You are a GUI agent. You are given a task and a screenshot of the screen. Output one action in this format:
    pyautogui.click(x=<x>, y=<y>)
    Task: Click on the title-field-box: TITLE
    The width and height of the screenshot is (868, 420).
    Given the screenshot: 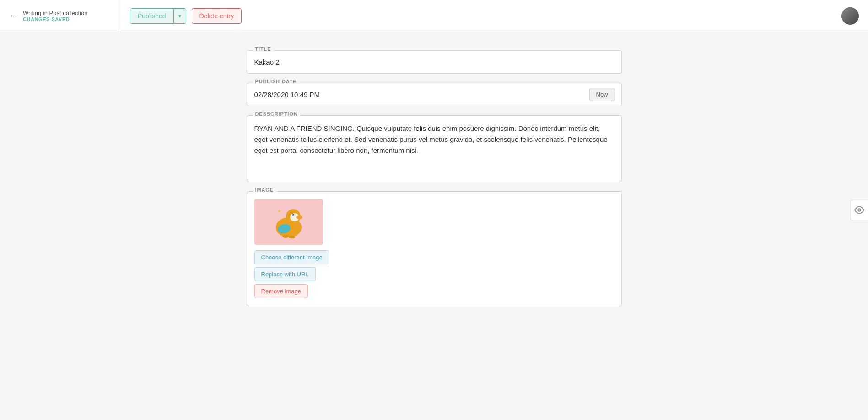 What is the action you would take?
    pyautogui.click(x=434, y=62)
    